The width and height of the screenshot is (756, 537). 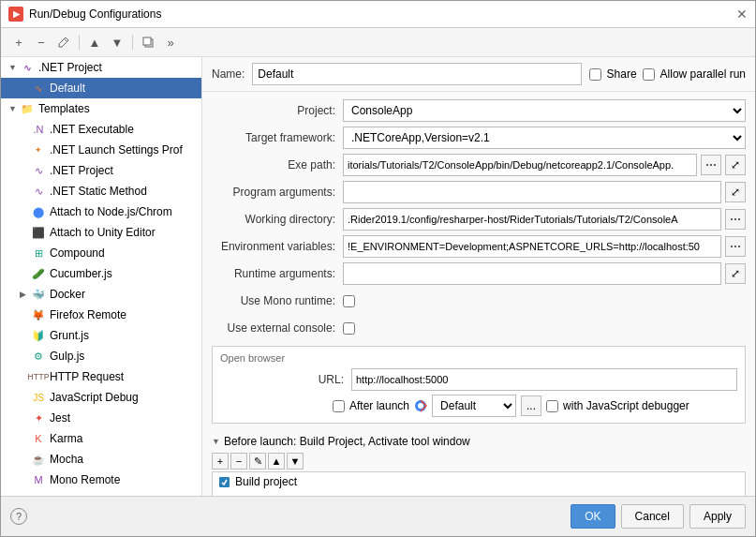 I want to click on mocha-icon: ☕, so click(x=38, y=459).